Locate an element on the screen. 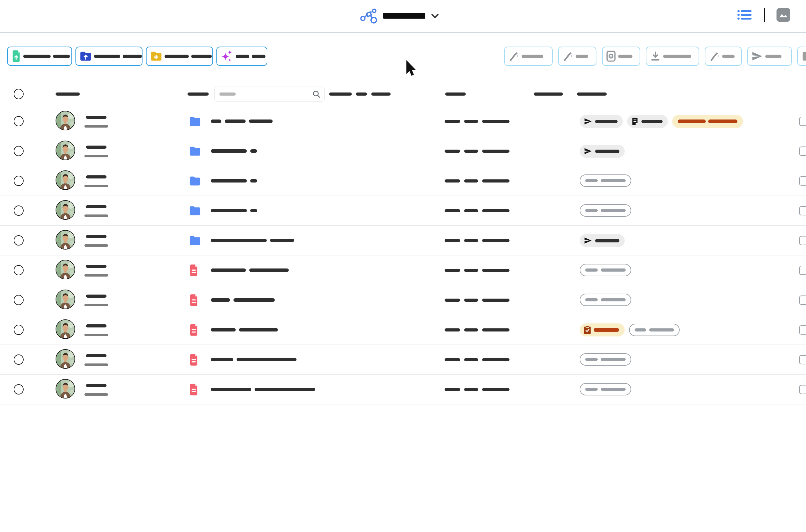 Image resolution: width=806 pixels, height=532 pixels. overflow-button is located at coordinates (802, 56).